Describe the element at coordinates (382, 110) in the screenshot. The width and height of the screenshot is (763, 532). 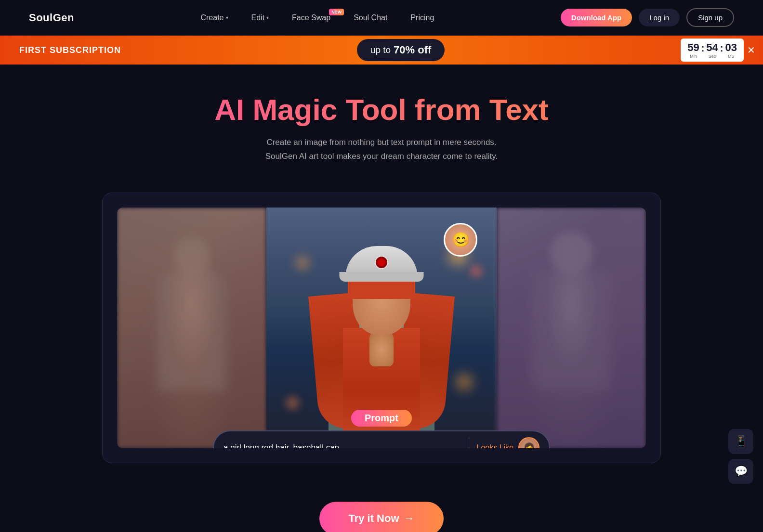
I see `hero-title: AI Magic Tool from Text` at that location.